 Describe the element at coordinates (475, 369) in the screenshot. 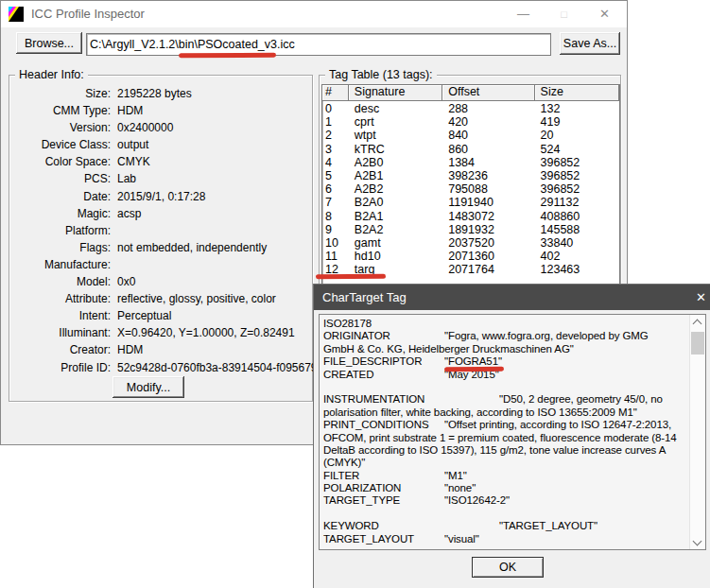

I see `annotation-underline-fogra51` at that location.